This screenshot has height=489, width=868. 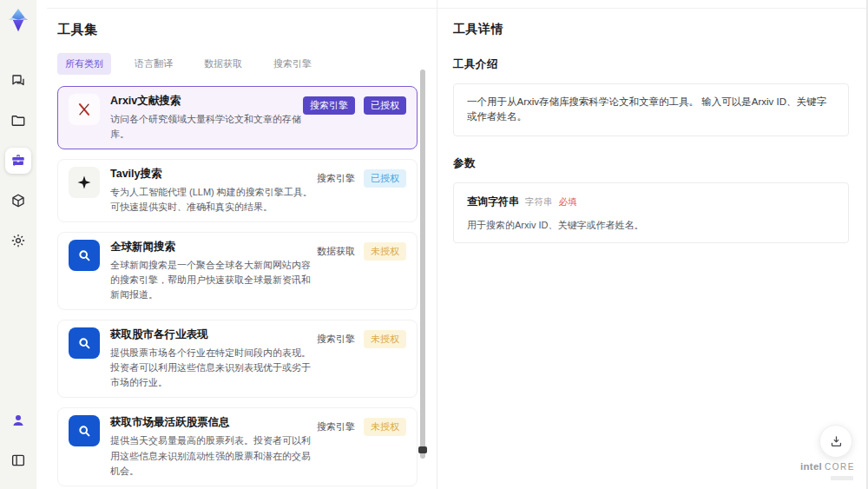 What do you see at coordinates (84, 109) in the screenshot?
I see `arxiv-icon` at bounding box center [84, 109].